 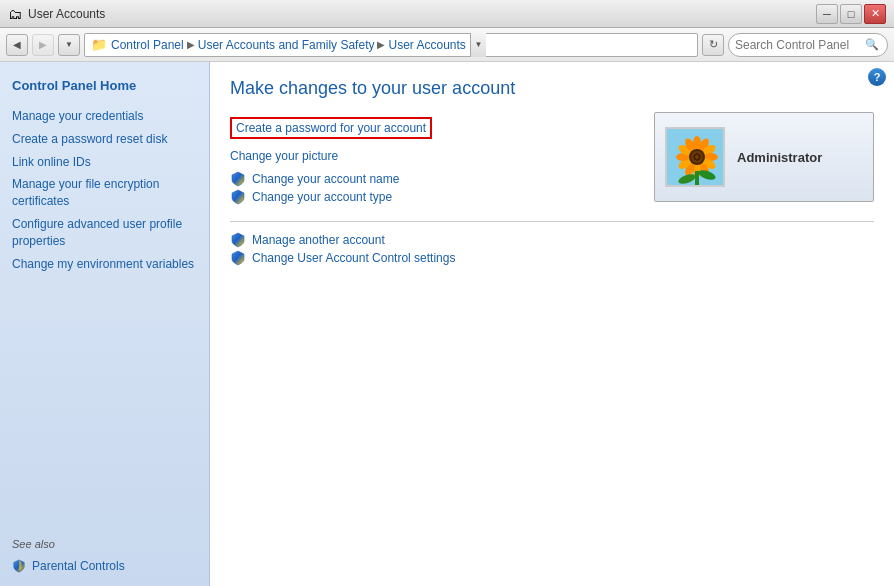 What do you see at coordinates (99, 44) in the screenshot?
I see `breadcrumb-folder-icon: 📁` at bounding box center [99, 44].